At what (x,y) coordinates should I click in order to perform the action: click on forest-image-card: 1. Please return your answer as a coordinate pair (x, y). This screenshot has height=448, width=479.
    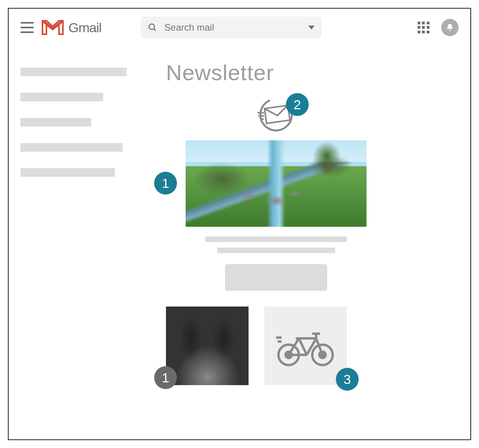
    Looking at the image, I should click on (207, 346).